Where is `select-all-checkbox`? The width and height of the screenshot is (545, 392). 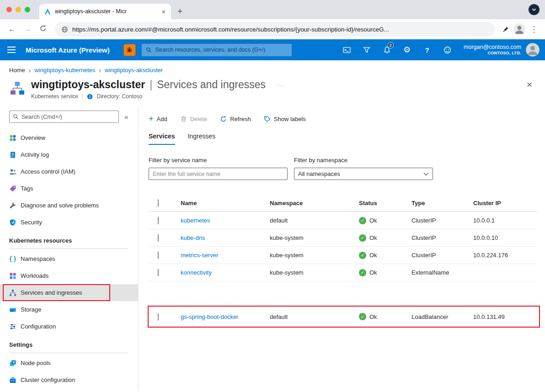
select-all-checkbox is located at coordinates (158, 203).